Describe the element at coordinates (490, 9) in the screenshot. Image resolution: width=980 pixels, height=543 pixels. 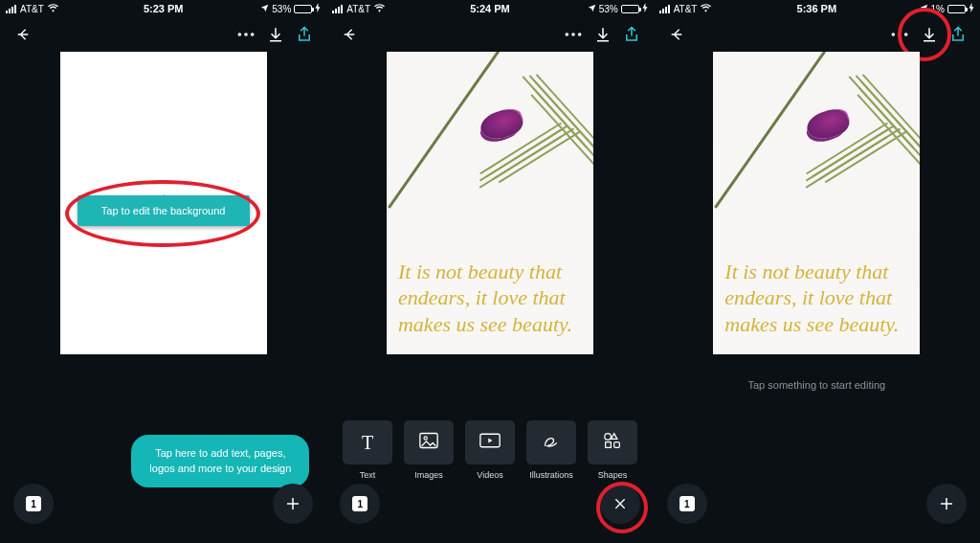
I see `status-bar: AT&T 5:24 PM 53%` at that location.